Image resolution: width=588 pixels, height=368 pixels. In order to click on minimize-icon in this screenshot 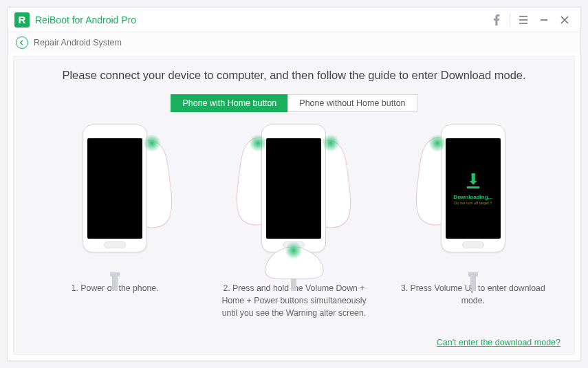, I will do `click(544, 20)`.